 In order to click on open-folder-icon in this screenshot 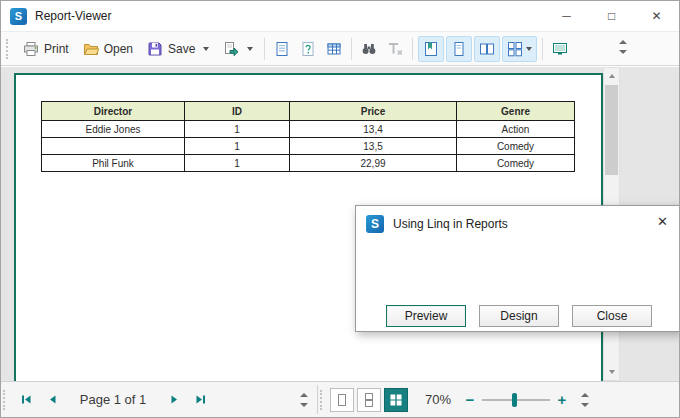, I will do `click(91, 49)`.